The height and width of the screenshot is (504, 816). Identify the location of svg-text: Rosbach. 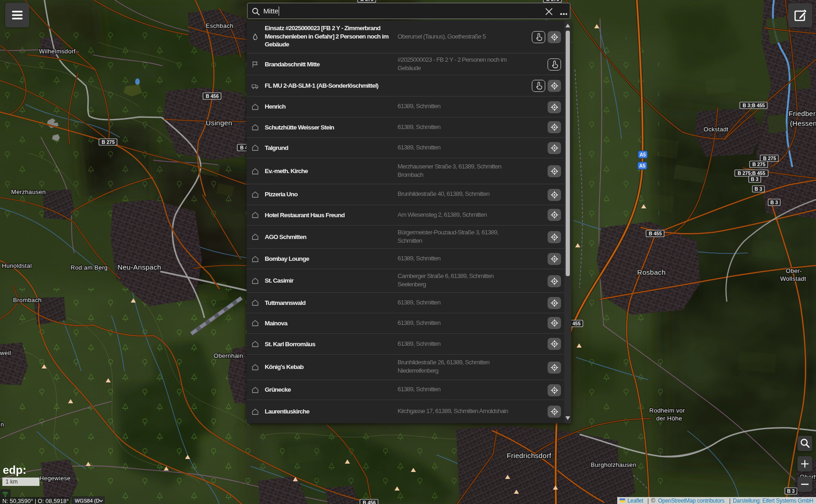
(651, 272).